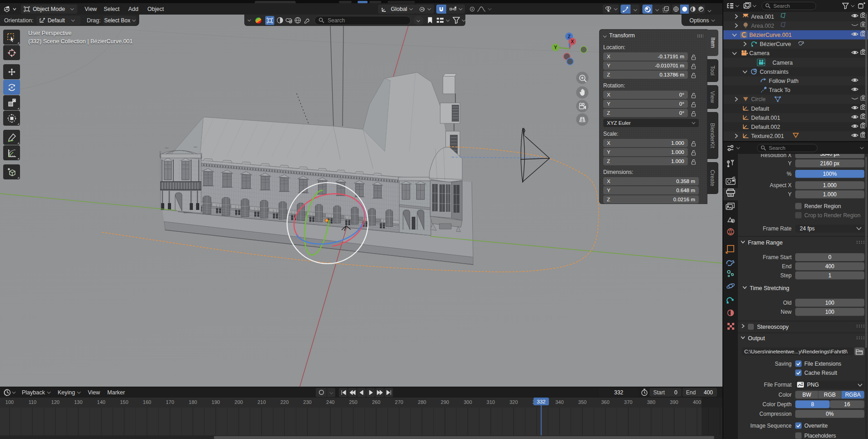  What do you see at coordinates (807, 229) in the screenshot?
I see `svg-text: 24 fps` at bounding box center [807, 229].